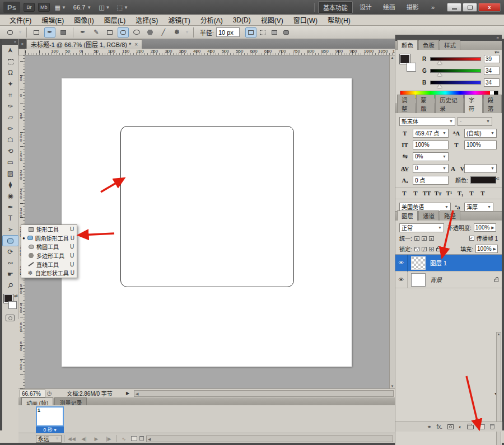 The width and height of the screenshot is (504, 445). Describe the element at coordinates (487, 249) in the screenshot. I see `fill-field: 100%▶` at that location.